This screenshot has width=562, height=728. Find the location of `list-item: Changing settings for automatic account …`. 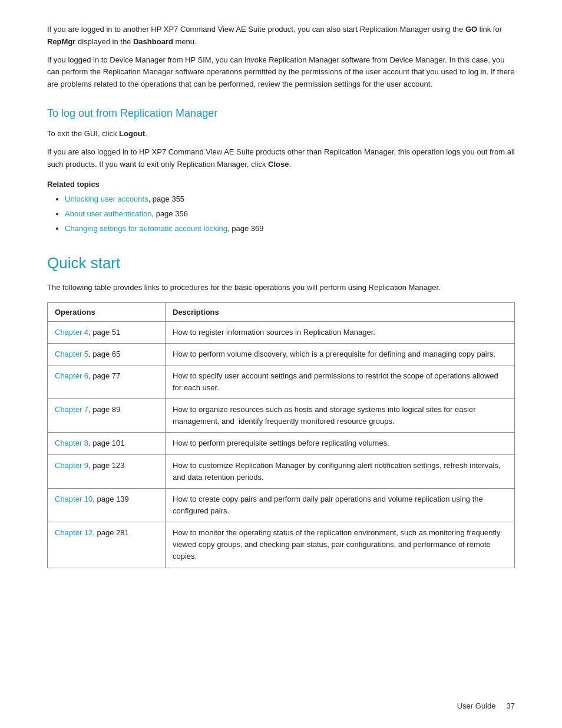

list-item: Changing settings for automatic account … is located at coordinates (290, 229).